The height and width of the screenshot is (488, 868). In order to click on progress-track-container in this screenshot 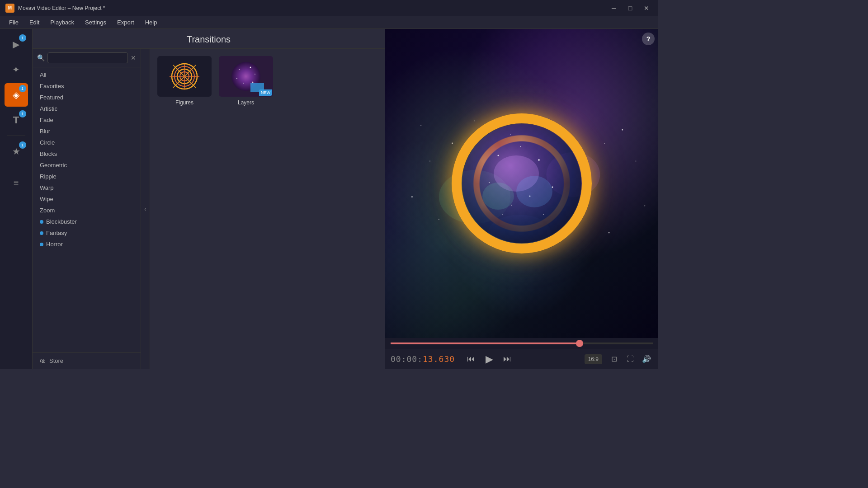, I will do `click(522, 343)`.